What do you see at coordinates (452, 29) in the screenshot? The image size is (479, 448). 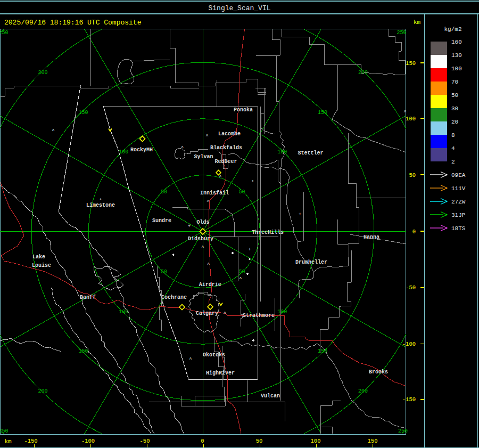 I see `svg-text: kg/m2` at bounding box center [452, 29].